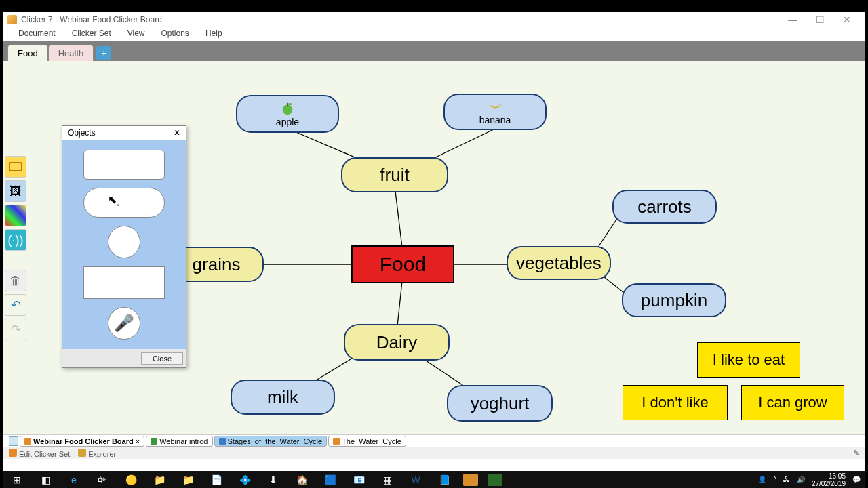 This screenshot has height=488, width=868. Describe the element at coordinates (387, 480) in the screenshot. I see `app-icon-5: ▦` at that location.